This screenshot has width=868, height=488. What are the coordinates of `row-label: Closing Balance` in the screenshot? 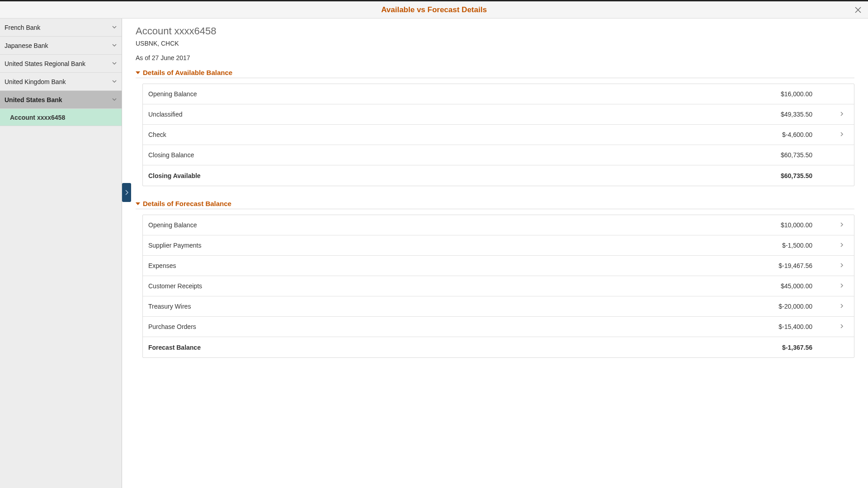 It's located at (458, 155).